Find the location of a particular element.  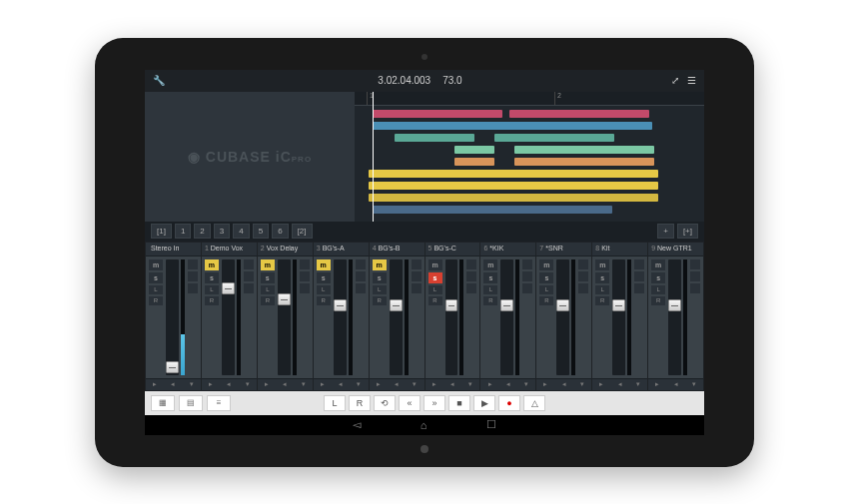

ruler: 12 is located at coordinates (529, 99).